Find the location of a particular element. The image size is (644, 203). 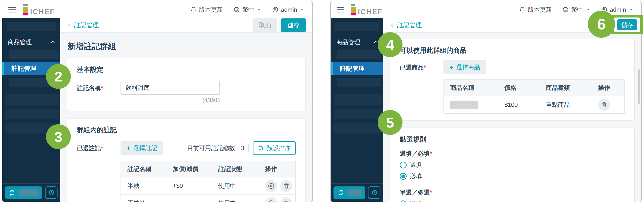

plus-icon: + is located at coordinates (128, 148).